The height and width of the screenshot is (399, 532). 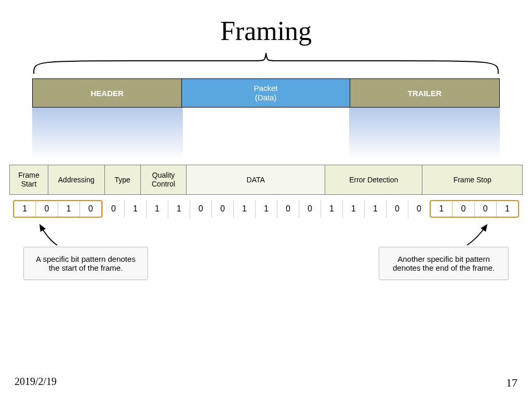 I want to click on callout-start-pattern: A specific bit pattern denotes the start…, so click(x=86, y=263).